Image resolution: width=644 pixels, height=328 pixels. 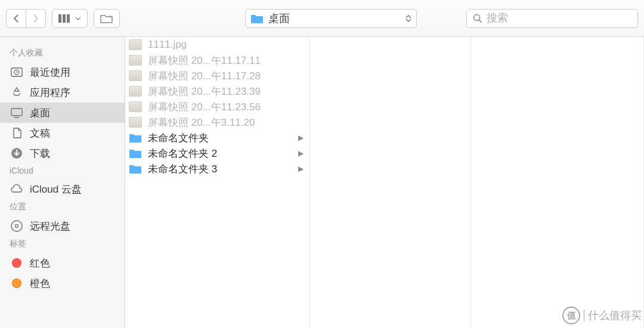 What do you see at coordinates (217, 76) in the screenshot?
I see `file-row: 屏幕快照 20...午11.17.28` at bounding box center [217, 76].